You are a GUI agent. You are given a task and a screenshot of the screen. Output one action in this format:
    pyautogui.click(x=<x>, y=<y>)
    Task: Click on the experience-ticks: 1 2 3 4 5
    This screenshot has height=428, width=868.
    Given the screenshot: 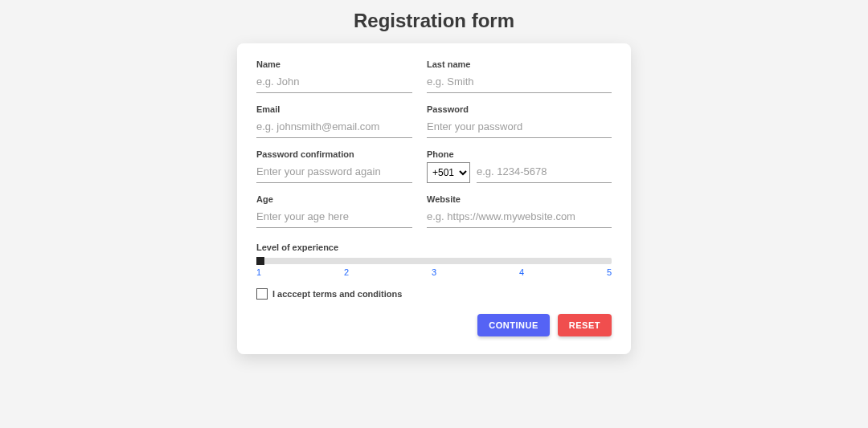 What is the action you would take?
    pyautogui.click(x=434, y=272)
    